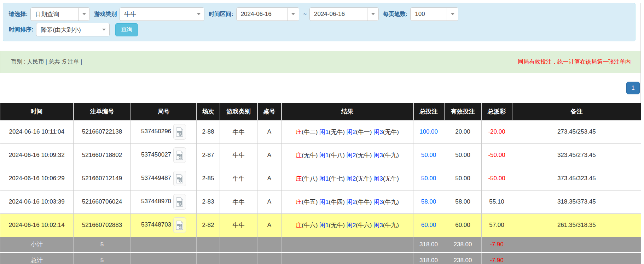 This screenshot has height=264, width=644. What do you see at coordinates (497, 258) in the screenshot?
I see `footer-payout-cell: -7.90` at bounding box center [497, 258].